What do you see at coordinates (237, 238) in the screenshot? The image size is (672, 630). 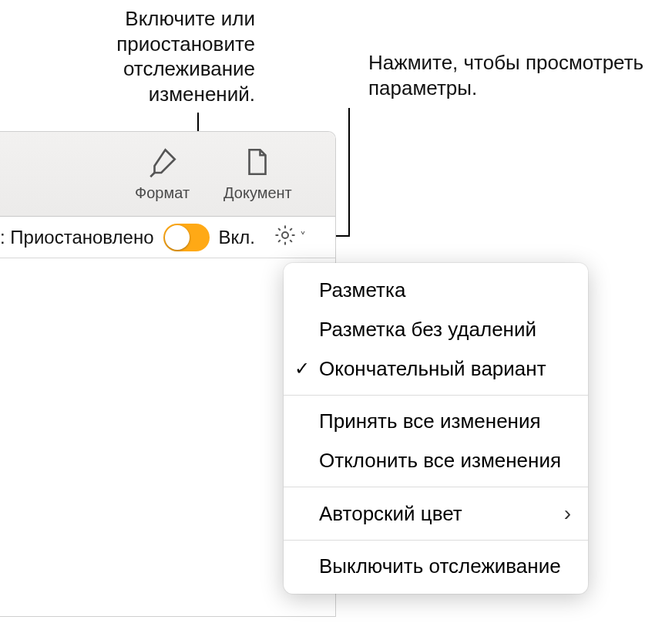 I see `tracking-status-on: Вкл.` at bounding box center [237, 238].